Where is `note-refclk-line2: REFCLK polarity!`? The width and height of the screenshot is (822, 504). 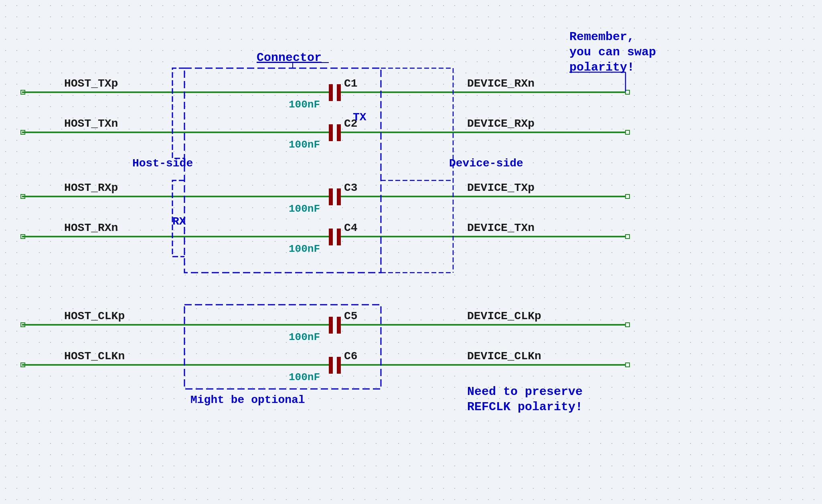 note-refclk-line2: REFCLK polarity! is located at coordinates (525, 407).